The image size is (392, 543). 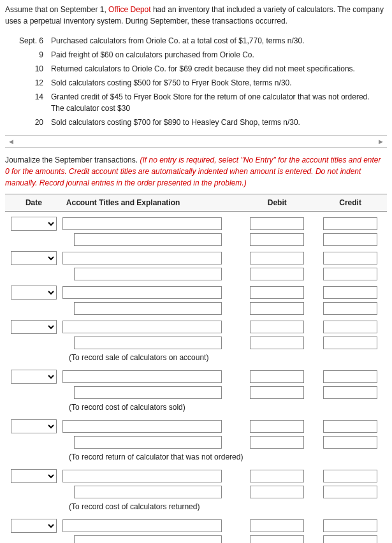 What do you see at coordinates (57, 10) in the screenshot?
I see `intro-pre: Assume that on September 1,` at bounding box center [57, 10].